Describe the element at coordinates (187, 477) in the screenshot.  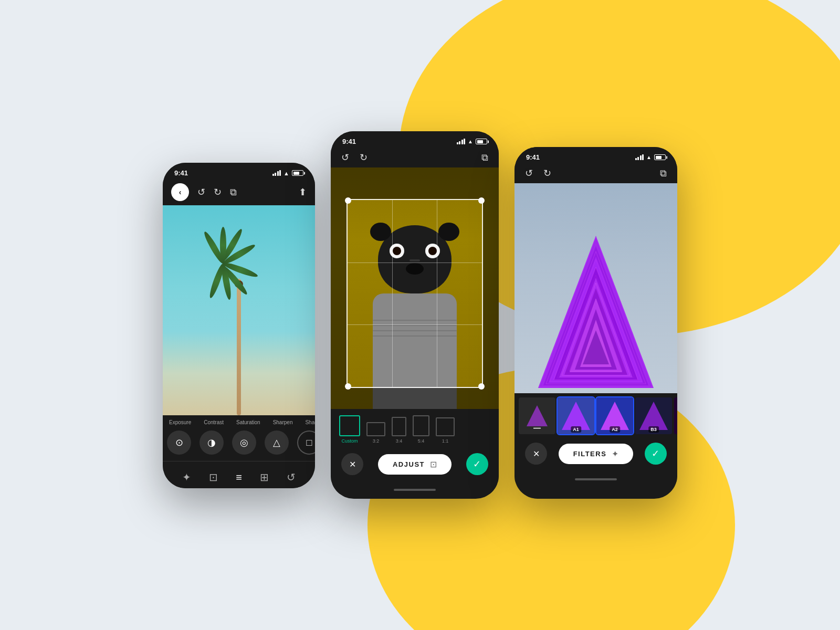
I see `magic-tool-icon: ✦` at that location.